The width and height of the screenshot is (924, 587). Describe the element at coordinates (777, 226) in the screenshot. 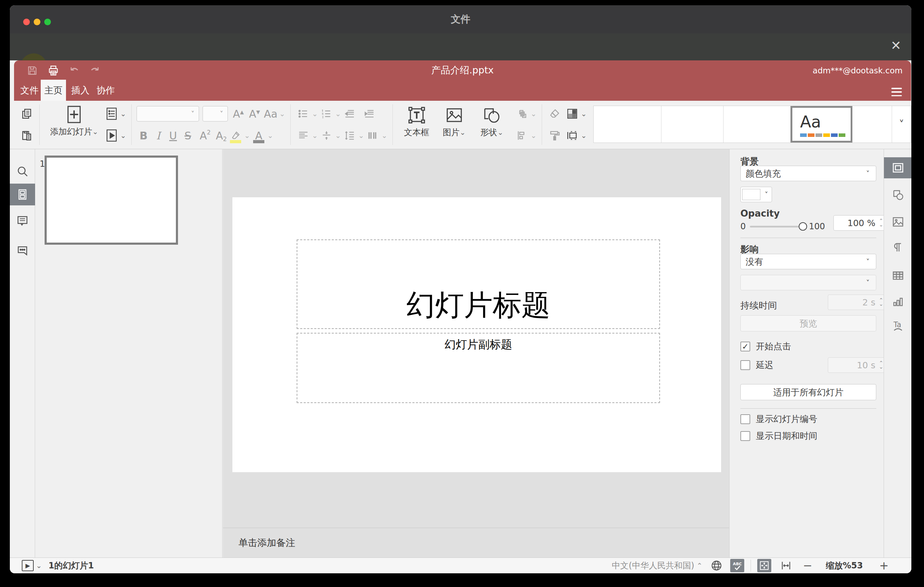

I see `opacity-slider` at that location.